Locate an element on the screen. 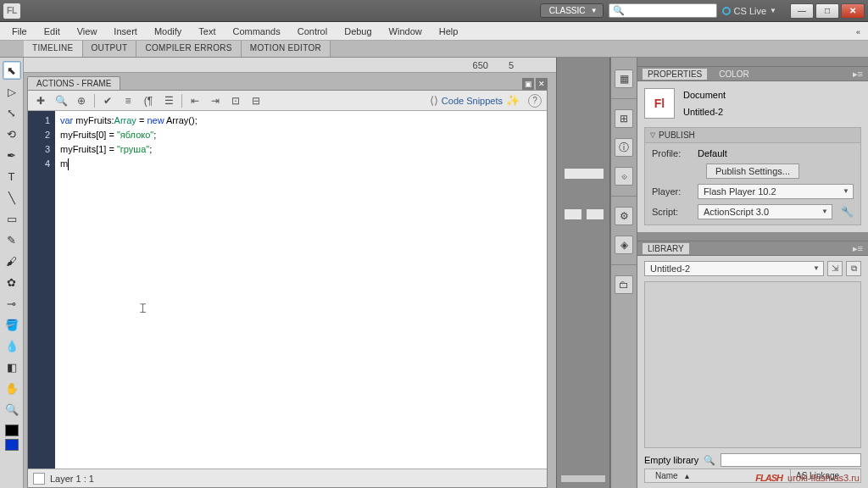 Image resolution: width=868 pixels, height=488 pixels. align-icon: ⊞ is located at coordinates (624, 119).